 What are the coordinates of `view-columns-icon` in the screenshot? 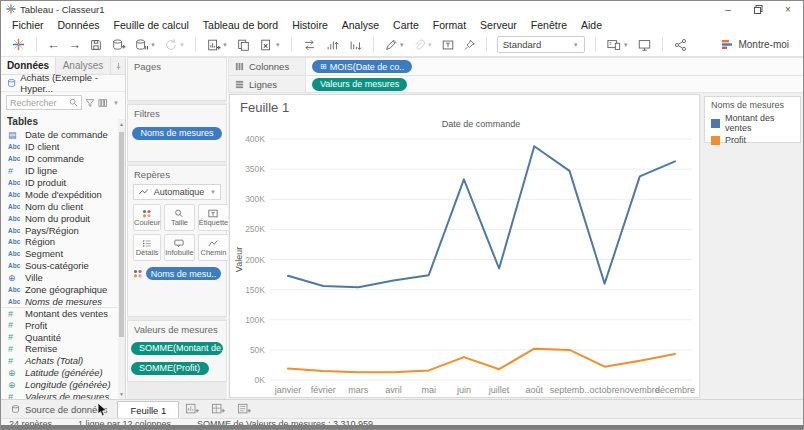 It's located at (104, 103).